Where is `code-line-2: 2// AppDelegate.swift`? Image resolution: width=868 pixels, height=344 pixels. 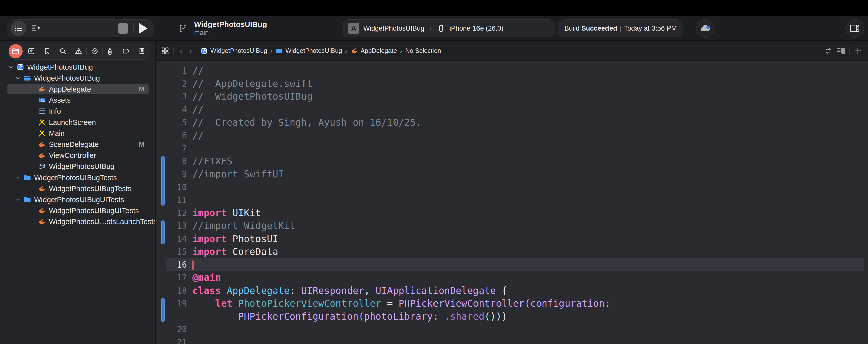 code-line-2: 2// AppDelegate.swift is located at coordinates (512, 84).